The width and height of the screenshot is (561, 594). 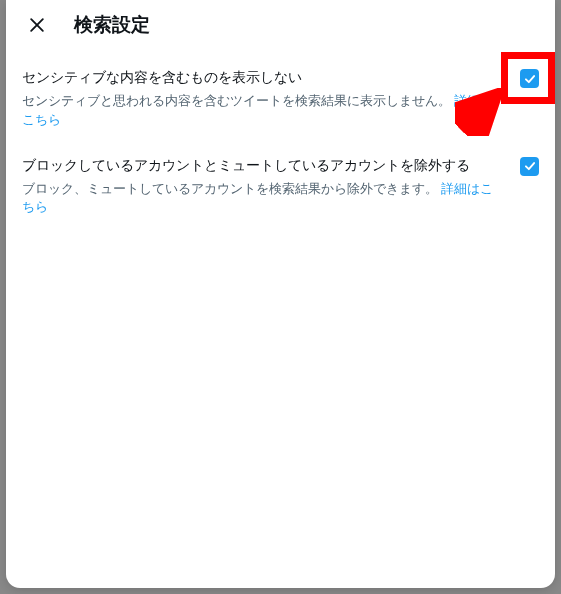 What do you see at coordinates (230, 189) in the screenshot?
I see `setting-description-text: ブロック、ミュートしているアカウントを検索結果から除外できます。` at bounding box center [230, 189].